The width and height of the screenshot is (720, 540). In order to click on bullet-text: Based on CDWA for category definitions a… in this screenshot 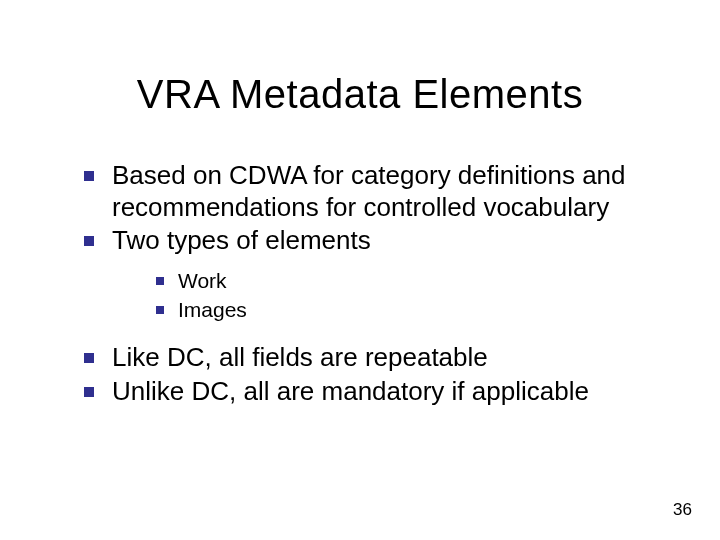, I will do `click(369, 191)`.